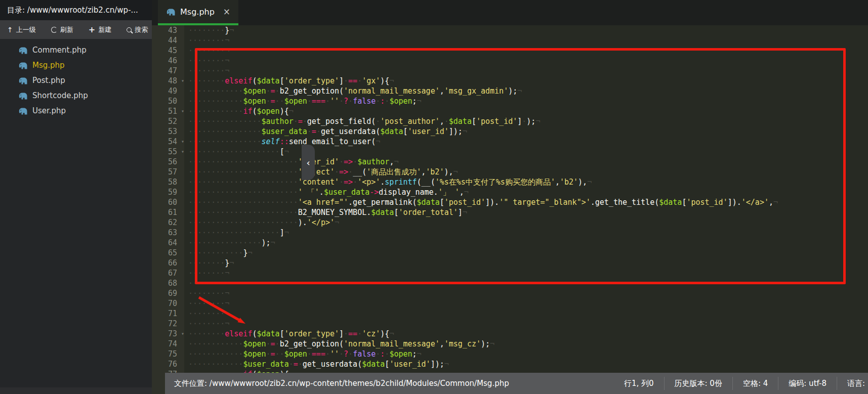 This screenshot has height=394, width=868. I want to click on line-number: 65, so click(166, 253).